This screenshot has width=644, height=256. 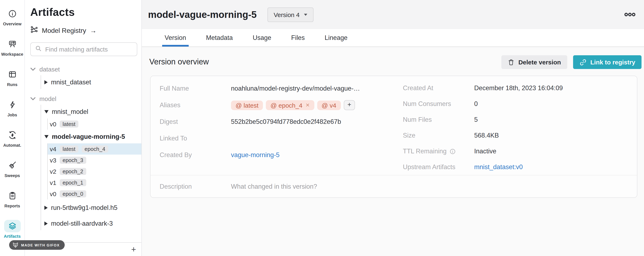 What do you see at coordinates (12, 141) in the screenshot?
I see `sidebar-item-automations: Automat.` at bounding box center [12, 141].